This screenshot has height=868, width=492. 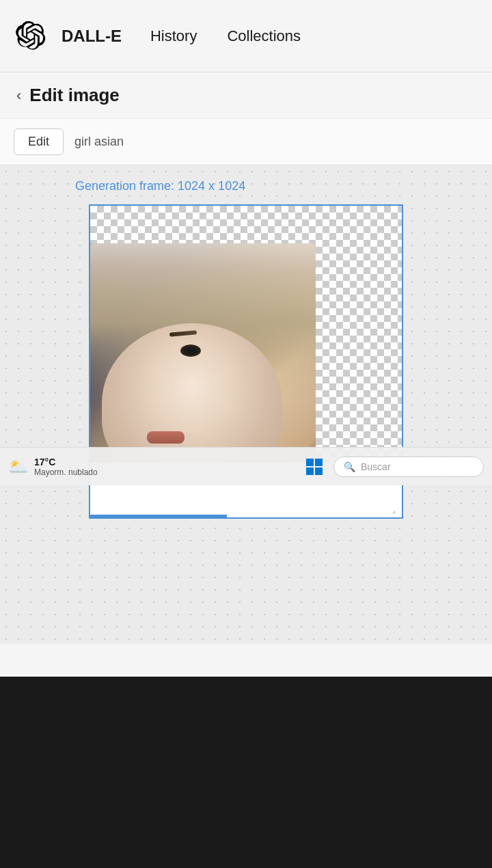 What do you see at coordinates (38, 142) in the screenshot?
I see `edit-mode-button: Edit` at bounding box center [38, 142].